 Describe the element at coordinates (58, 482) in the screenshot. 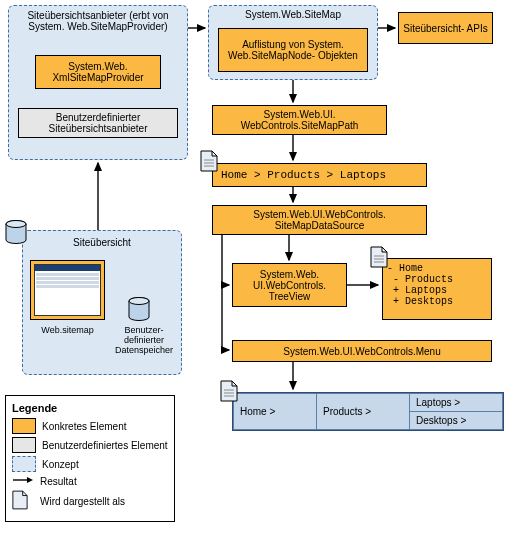

I see `legend-result: Resultat` at that location.